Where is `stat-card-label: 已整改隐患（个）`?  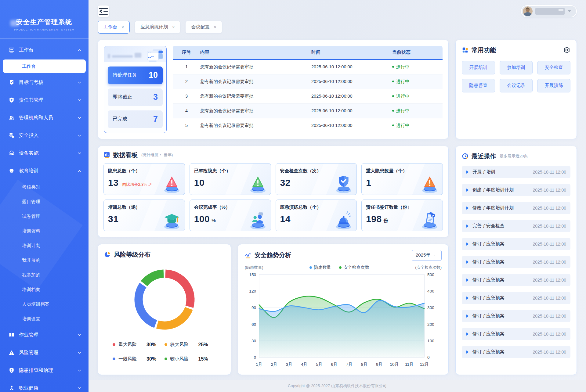
stat-card-label: 已整改隐患（个） is located at coordinates (230, 171).